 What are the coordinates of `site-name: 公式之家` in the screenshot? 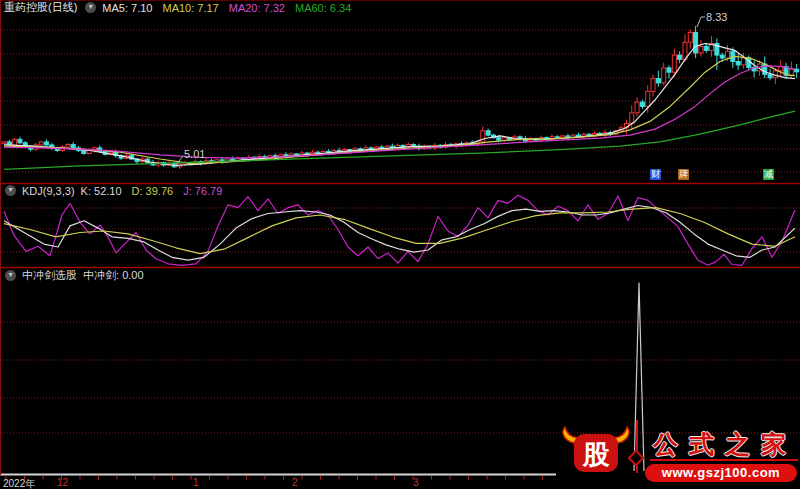 It's located at (726, 444).